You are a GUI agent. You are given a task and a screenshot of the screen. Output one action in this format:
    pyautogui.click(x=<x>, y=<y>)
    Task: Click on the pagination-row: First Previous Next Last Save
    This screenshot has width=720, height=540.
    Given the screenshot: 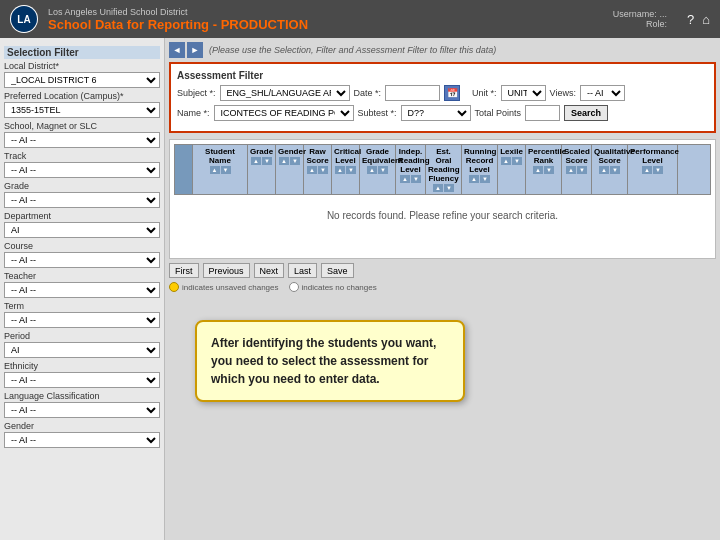 What is the action you would take?
    pyautogui.click(x=442, y=270)
    